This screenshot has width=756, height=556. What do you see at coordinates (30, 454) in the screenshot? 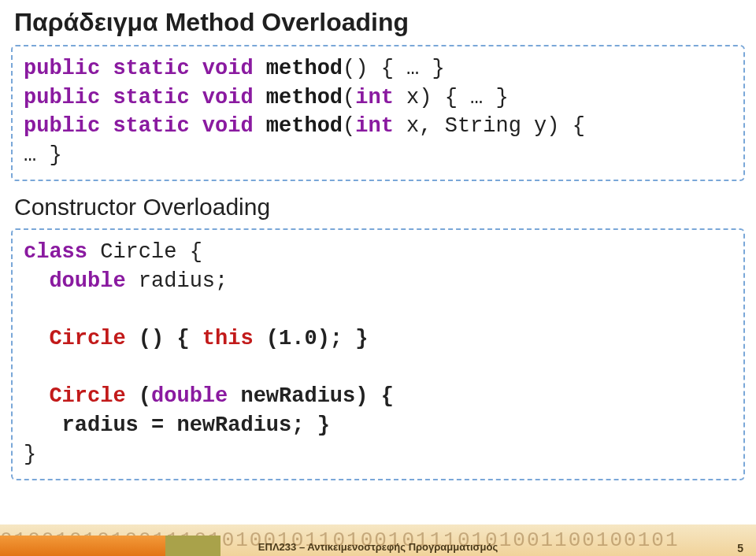
I see `code-text: }` at bounding box center [30, 454].